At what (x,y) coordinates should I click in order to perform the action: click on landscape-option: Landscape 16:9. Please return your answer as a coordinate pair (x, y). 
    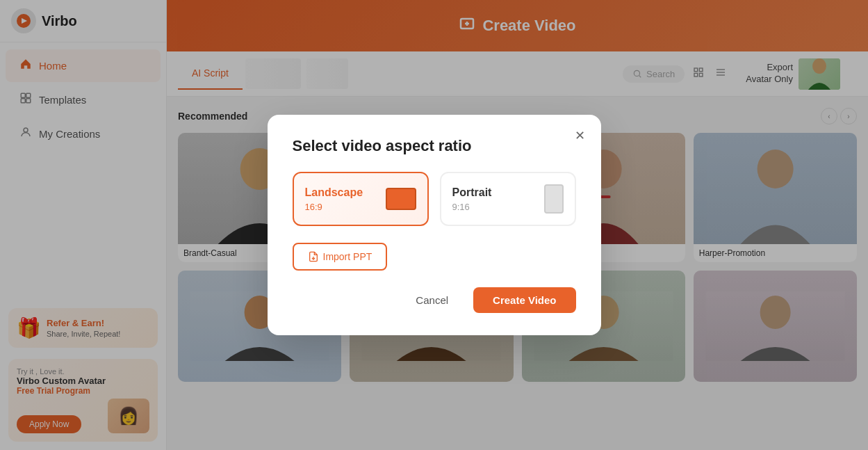
    Looking at the image, I should click on (361, 199).